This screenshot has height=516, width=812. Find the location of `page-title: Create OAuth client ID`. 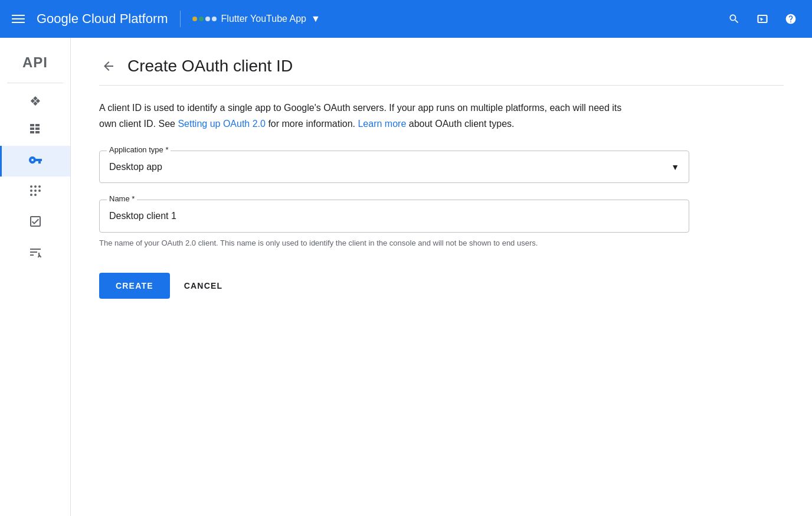

page-title: Create OAuth client ID is located at coordinates (210, 66).